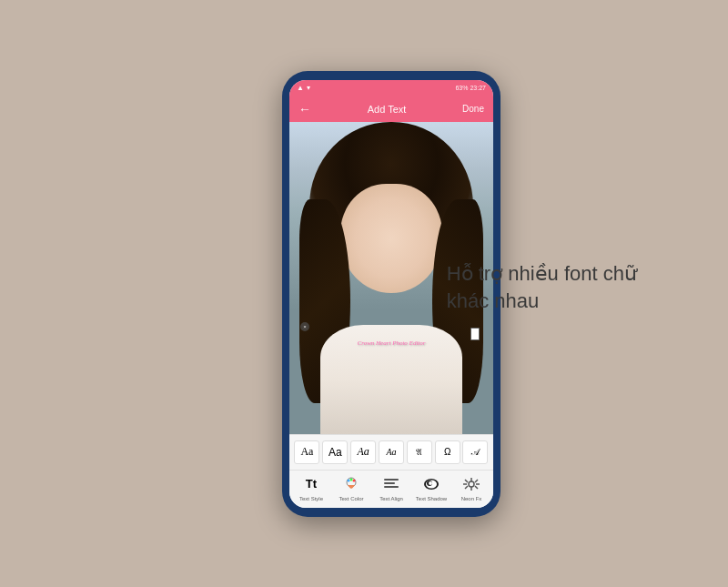  Describe the element at coordinates (420, 452) in the screenshot. I see `font-item-decorative: 𝔄` at that location.